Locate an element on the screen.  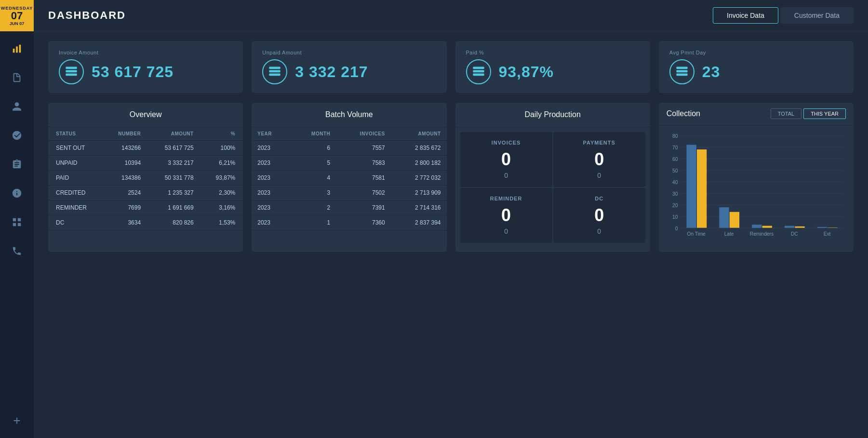
batch-amount: 2 713 909 is located at coordinates (419, 193).